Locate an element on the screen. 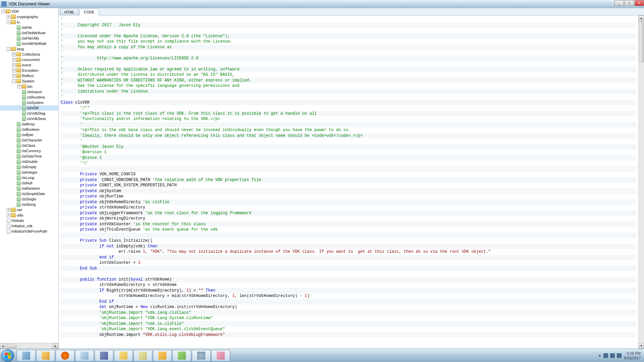  tree-label: clsVdkFileWalk is located at coordinates (34, 44).